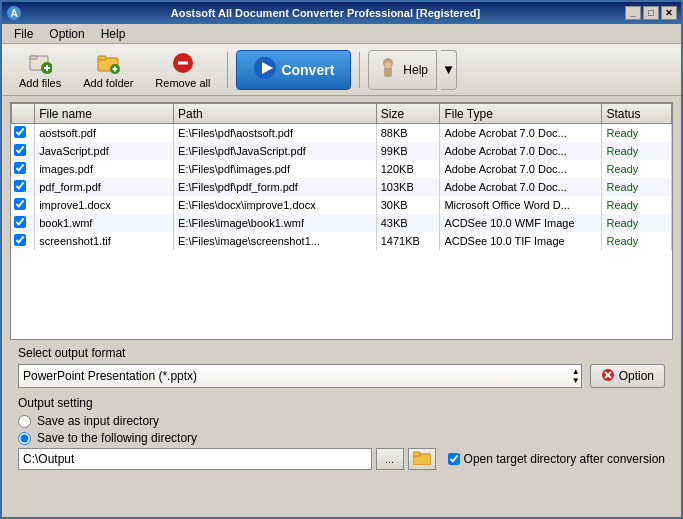 The width and height of the screenshot is (683, 519). I want to click on row-path: E:\Files\docx\improve1.docx, so click(276, 205).